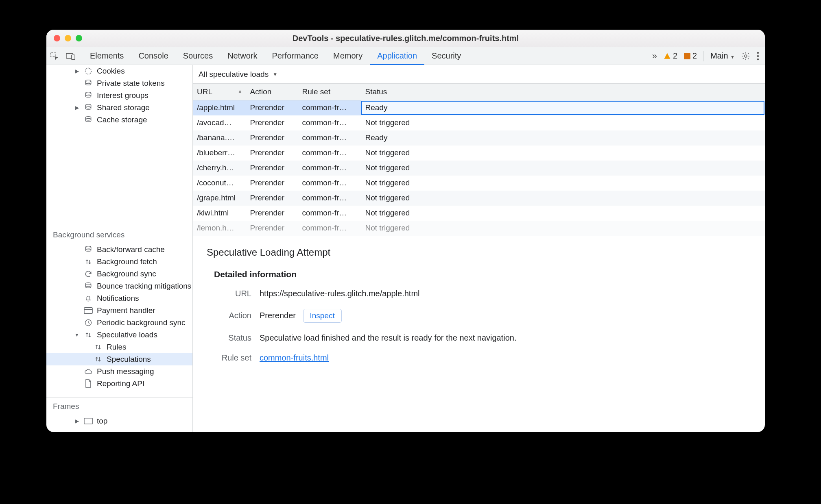 The image size is (821, 504). I want to click on tab-memory: Memory, so click(348, 56).